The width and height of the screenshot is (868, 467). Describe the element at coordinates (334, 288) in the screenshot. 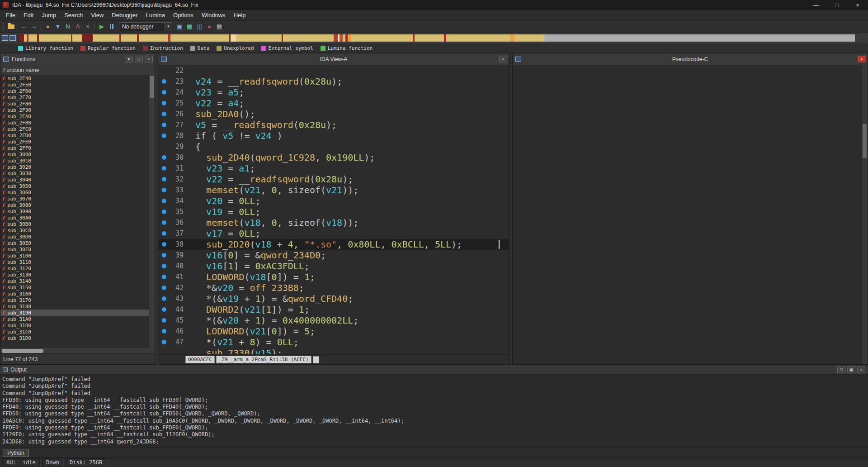

I see `code-line: 42 *&v20 = off_233B8;` at that location.